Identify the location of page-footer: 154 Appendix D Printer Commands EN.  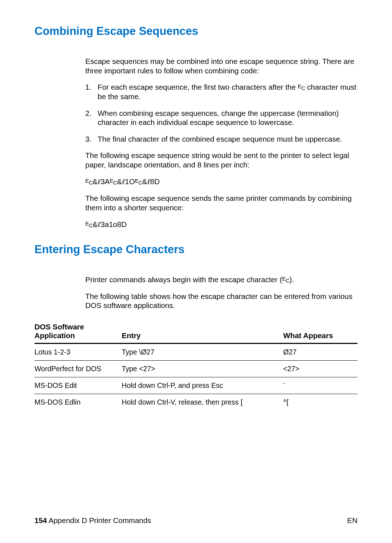
(196, 520).